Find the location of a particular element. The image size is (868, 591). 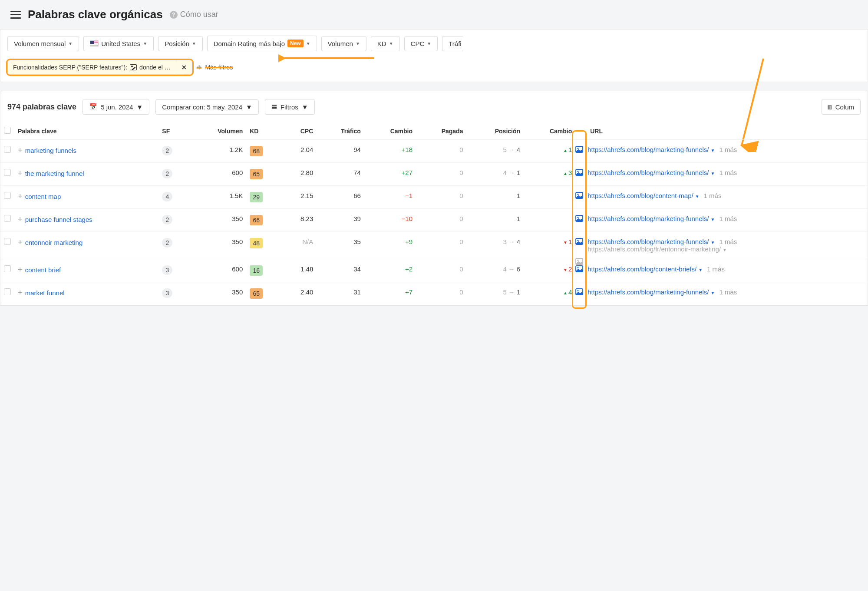

url-cell: https://ahrefs.com/blog/content-map/ ▼1 … is located at coordinates (722, 197).